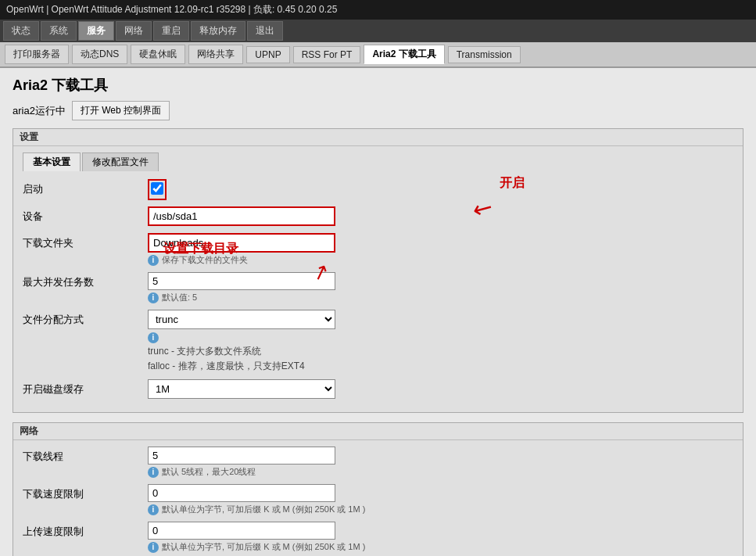  What do you see at coordinates (96, 31) in the screenshot?
I see `nav-service: 服务` at bounding box center [96, 31].